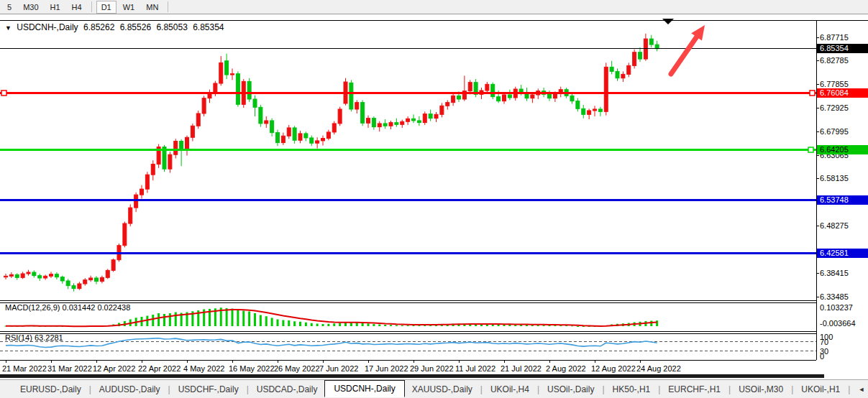  I want to click on date-tick-label: 12 Aug 2022, so click(613, 369).